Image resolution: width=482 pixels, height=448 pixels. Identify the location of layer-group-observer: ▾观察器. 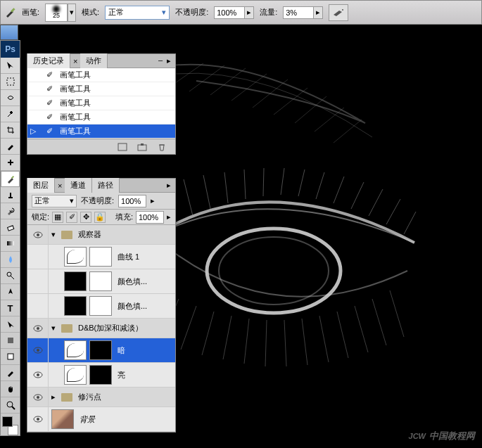
(101, 235).